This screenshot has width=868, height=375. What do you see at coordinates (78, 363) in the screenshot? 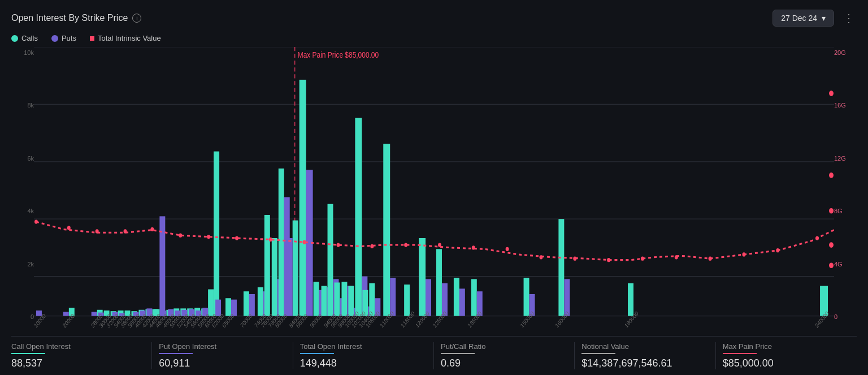
I see `call-oi-value: 88,537` at bounding box center [78, 363].